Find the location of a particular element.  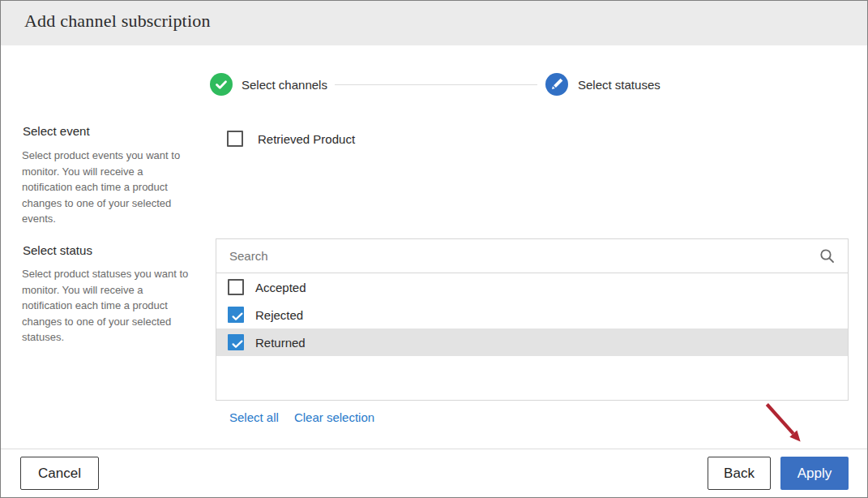

clear-selection-link: Clear selection is located at coordinates (334, 417).